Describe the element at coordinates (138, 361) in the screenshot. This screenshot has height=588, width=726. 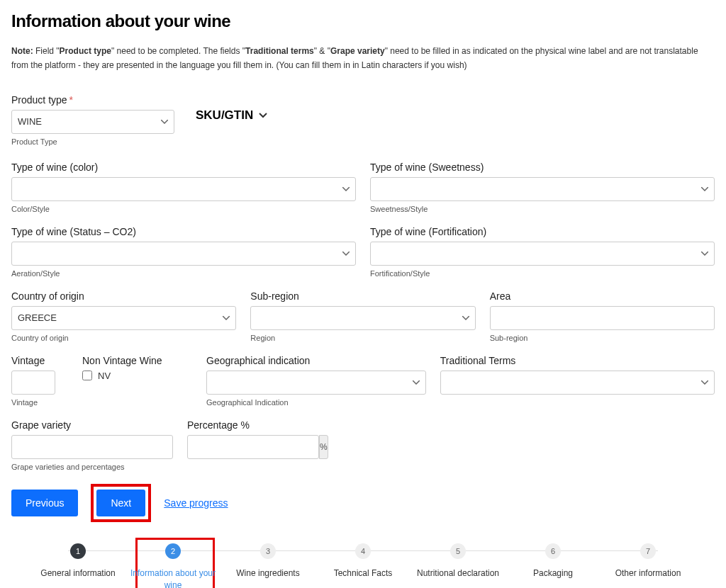
I see `nv-label: Non Vintage Wine` at that location.